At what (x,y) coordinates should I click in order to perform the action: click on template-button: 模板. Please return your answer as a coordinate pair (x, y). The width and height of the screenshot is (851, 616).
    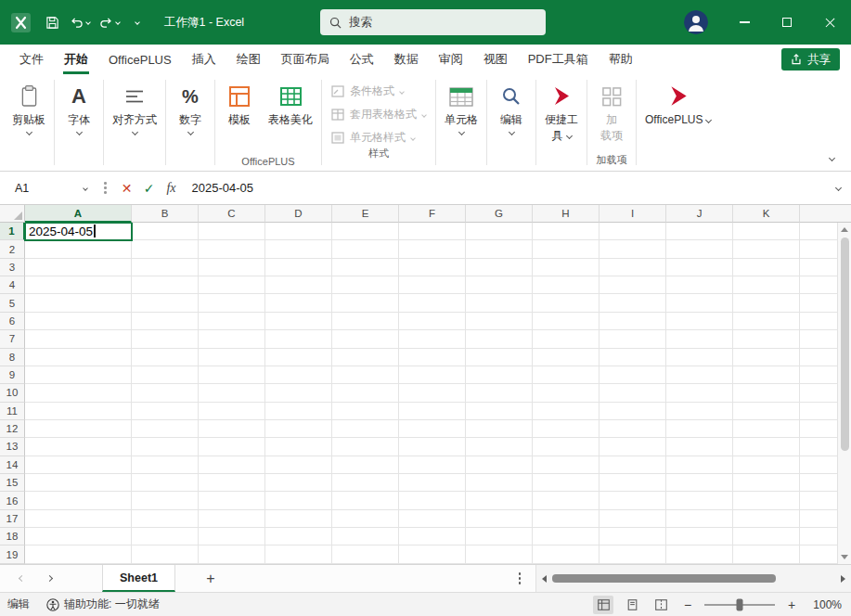
    Looking at the image, I should click on (239, 115).